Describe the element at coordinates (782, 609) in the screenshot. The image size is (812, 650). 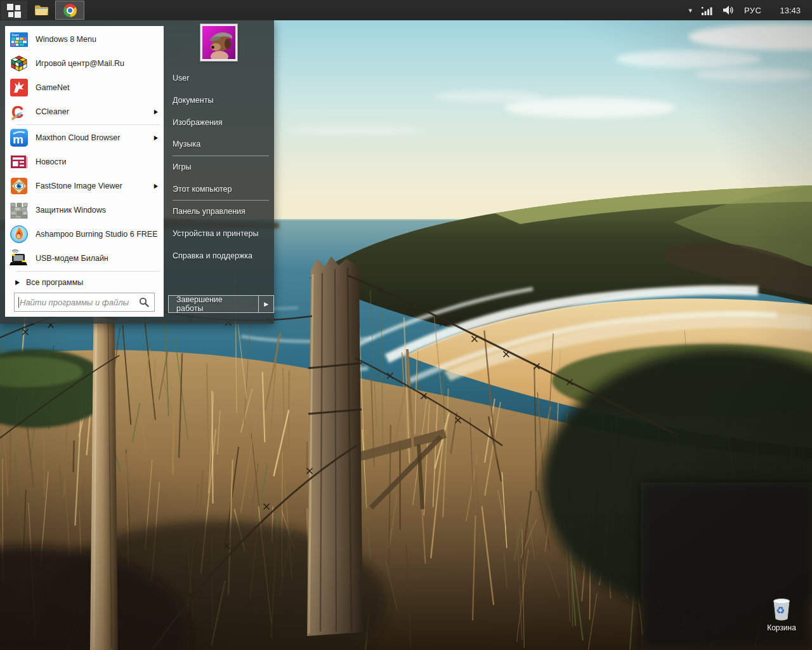
I see `recycle-bin-icon: ♻` at that location.